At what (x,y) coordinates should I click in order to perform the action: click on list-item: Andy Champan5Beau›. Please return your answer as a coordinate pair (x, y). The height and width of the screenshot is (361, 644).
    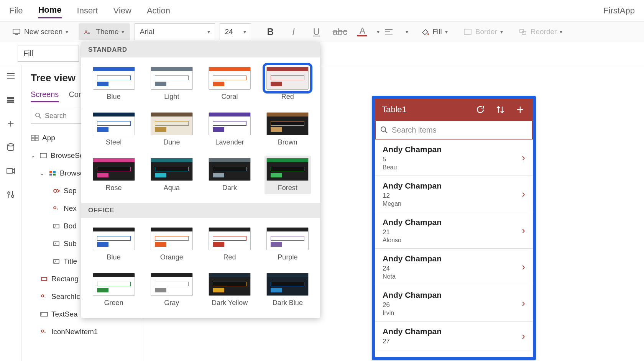
    Looking at the image, I should click on (454, 158).